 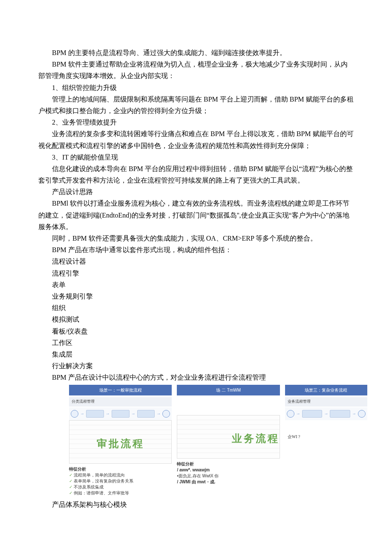 What do you see at coordinates (228, 439) in the screenshot?
I see `scenario-big-label: 业务流程` at bounding box center [228, 439].